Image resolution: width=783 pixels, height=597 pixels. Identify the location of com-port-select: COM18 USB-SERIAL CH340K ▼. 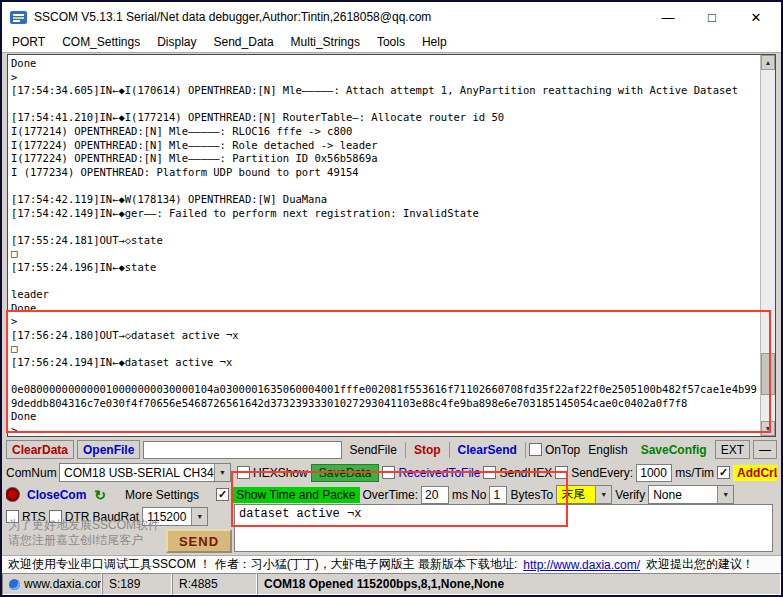
(145, 472).